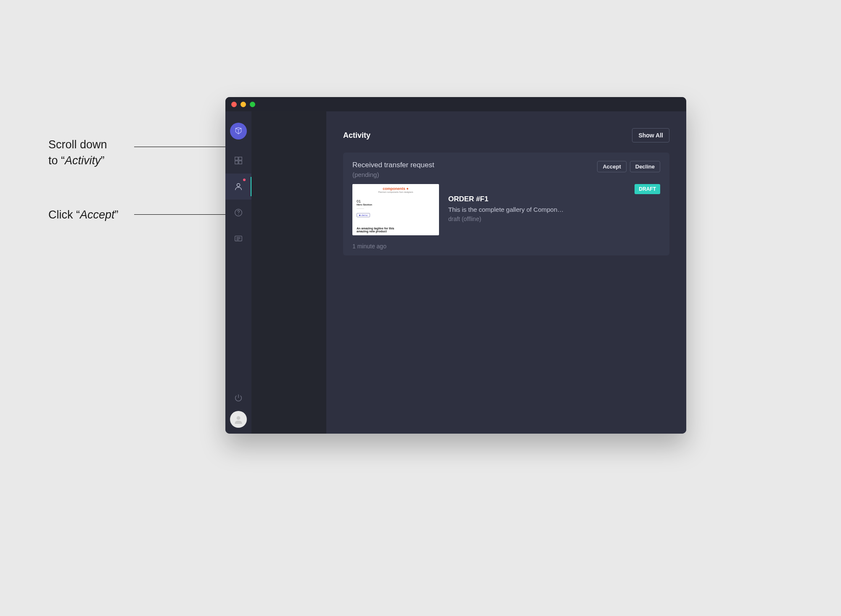 The width and height of the screenshot is (841, 616). Describe the element at coordinates (611, 166) in the screenshot. I see `accept-button: Accept` at that location.